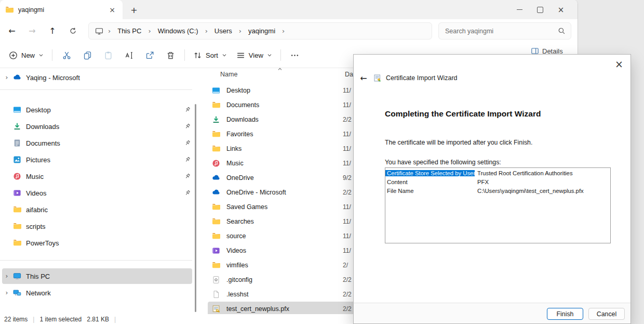  What do you see at coordinates (260, 31) in the screenshot?
I see `breadcrumb: › This PC › Windows (C:) › Users › yaqin…` at bounding box center [260, 31].